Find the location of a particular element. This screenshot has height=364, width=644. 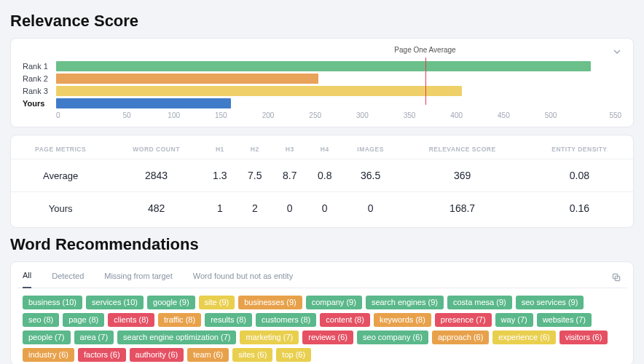

metrics-cell: 1.3 is located at coordinates (220, 176).